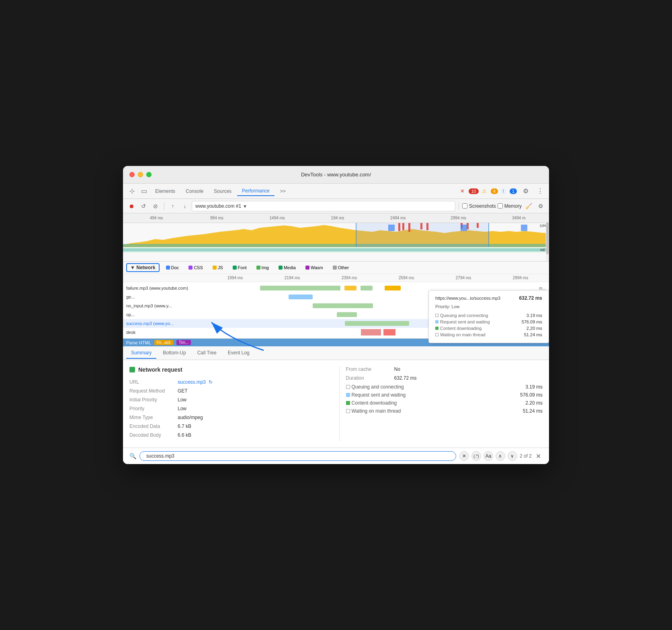 This screenshot has height=630, width=672. I want to click on detail-priority: Priority Low, so click(228, 409).